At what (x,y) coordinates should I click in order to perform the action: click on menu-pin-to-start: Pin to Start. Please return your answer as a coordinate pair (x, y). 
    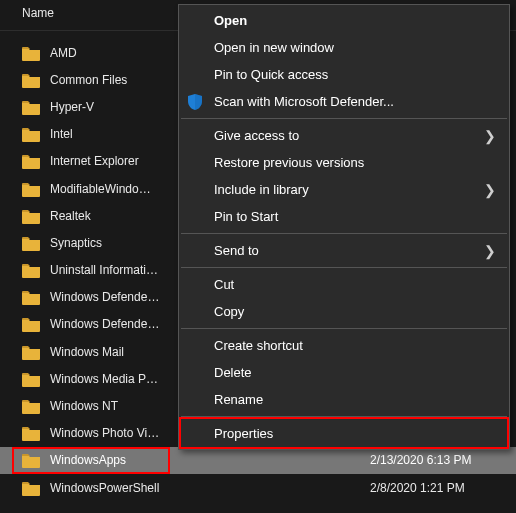
    Looking at the image, I should click on (344, 216).